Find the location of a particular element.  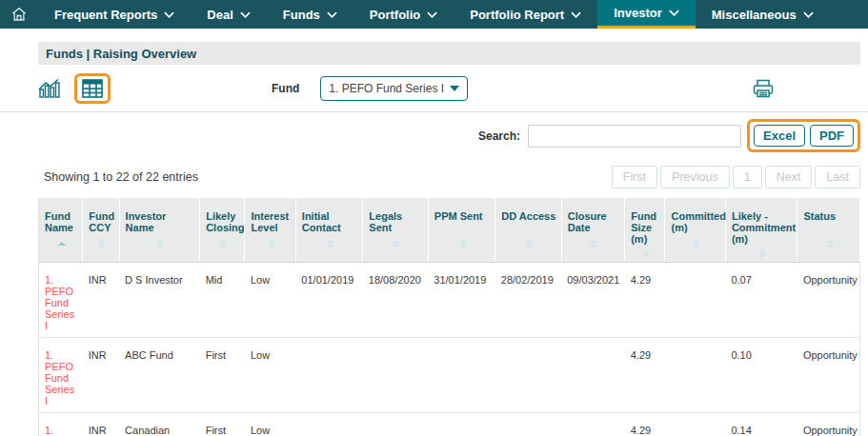

nav-miscellaneous: Miscellaneous is located at coordinates (762, 14).